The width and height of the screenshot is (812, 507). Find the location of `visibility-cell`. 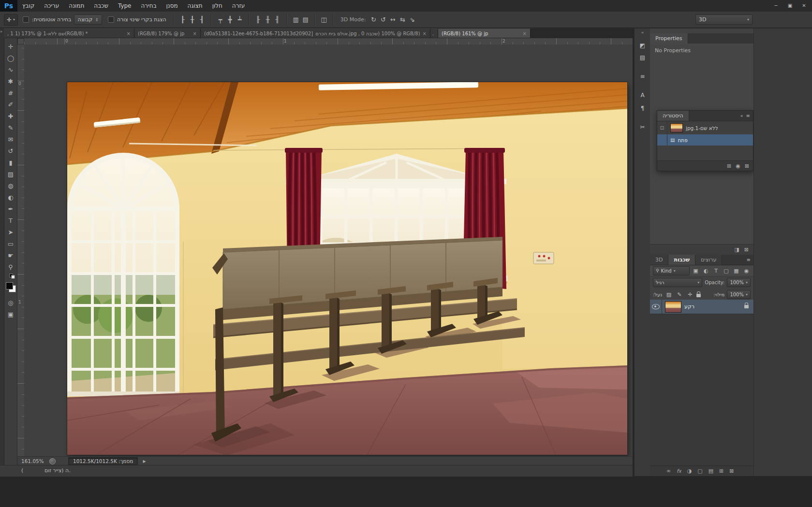

visibility-cell is located at coordinates (656, 306).